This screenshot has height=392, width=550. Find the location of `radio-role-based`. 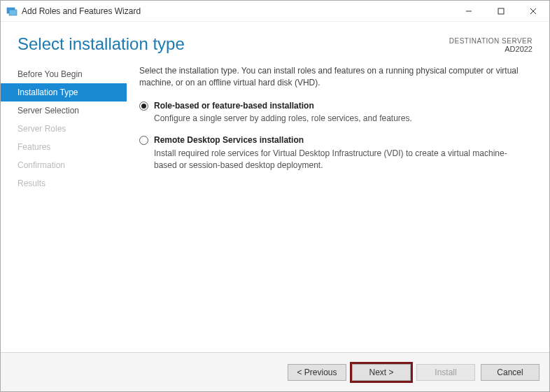

radio-role-based is located at coordinates (144, 106).